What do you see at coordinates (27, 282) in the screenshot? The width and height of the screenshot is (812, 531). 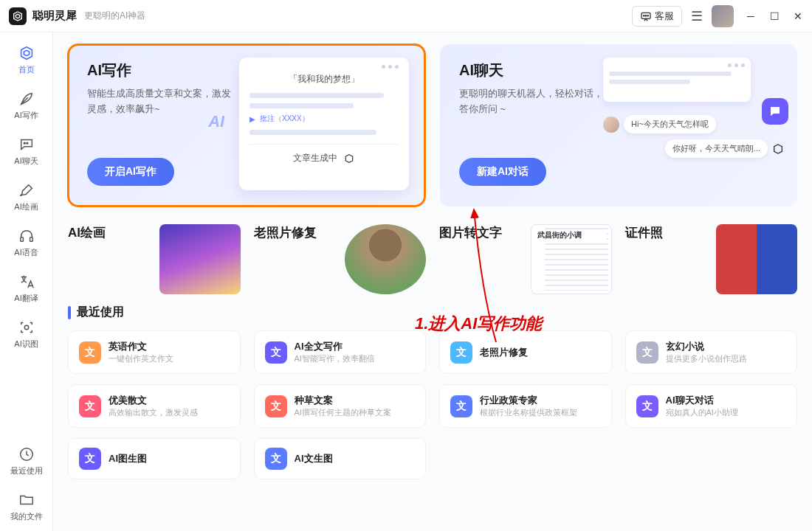 I see `translate-icon` at bounding box center [27, 282].